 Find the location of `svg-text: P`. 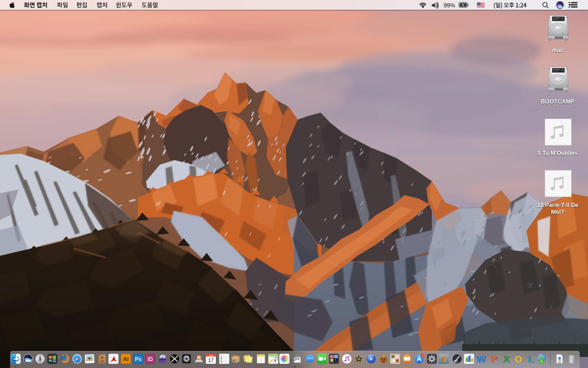

svg-text: P is located at coordinates (494, 359).